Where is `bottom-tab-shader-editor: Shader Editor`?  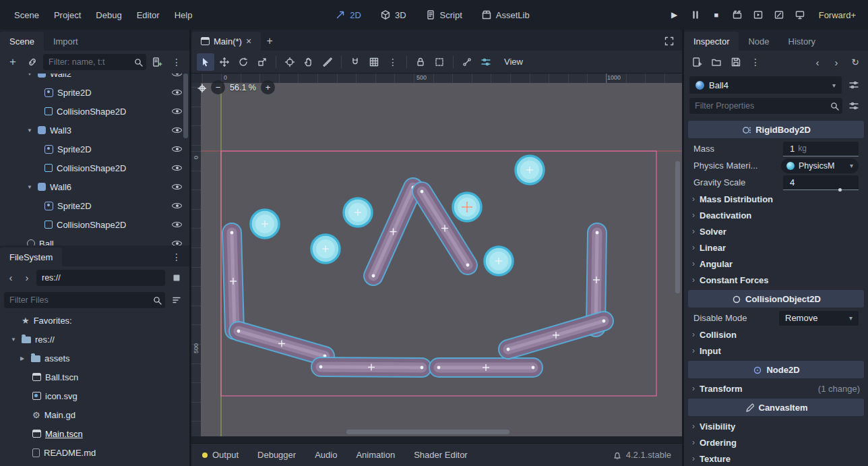 bottom-tab-shader-editor: Shader Editor is located at coordinates (441, 455).